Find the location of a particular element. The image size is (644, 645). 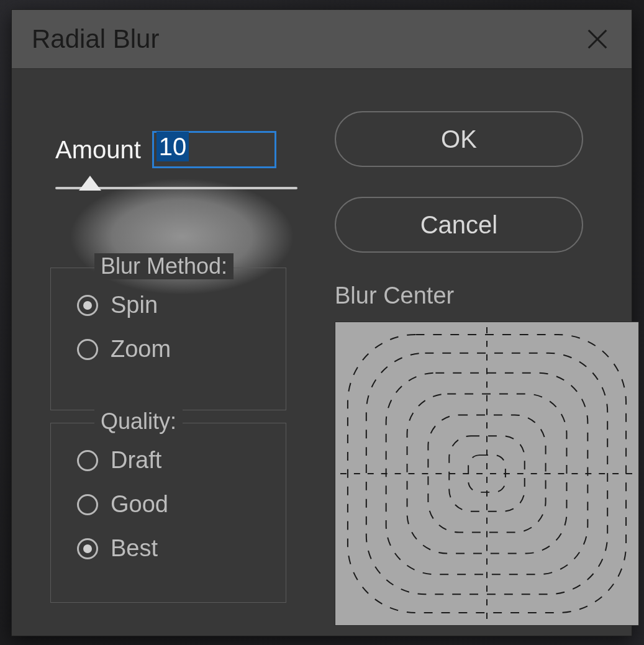

dialog-title: Radial Blur is located at coordinates (96, 39).